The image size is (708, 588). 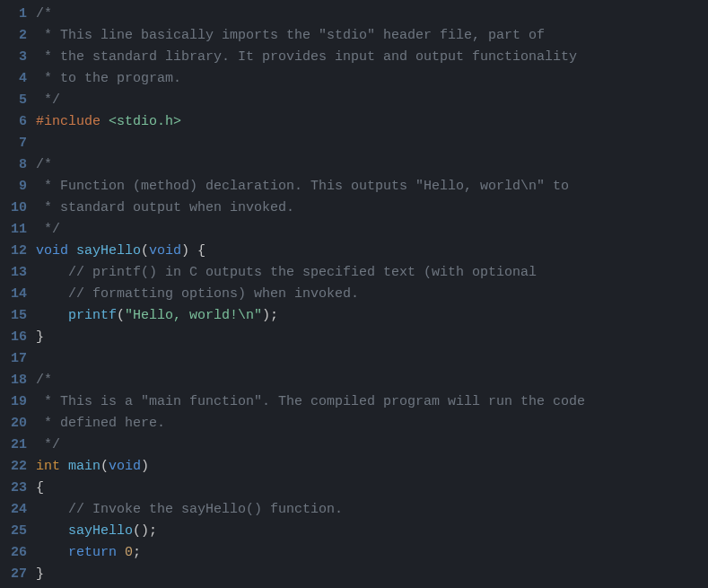 What do you see at coordinates (194, 251) in the screenshot?
I see `code-token: ) {` at bounding box center [194, 251].